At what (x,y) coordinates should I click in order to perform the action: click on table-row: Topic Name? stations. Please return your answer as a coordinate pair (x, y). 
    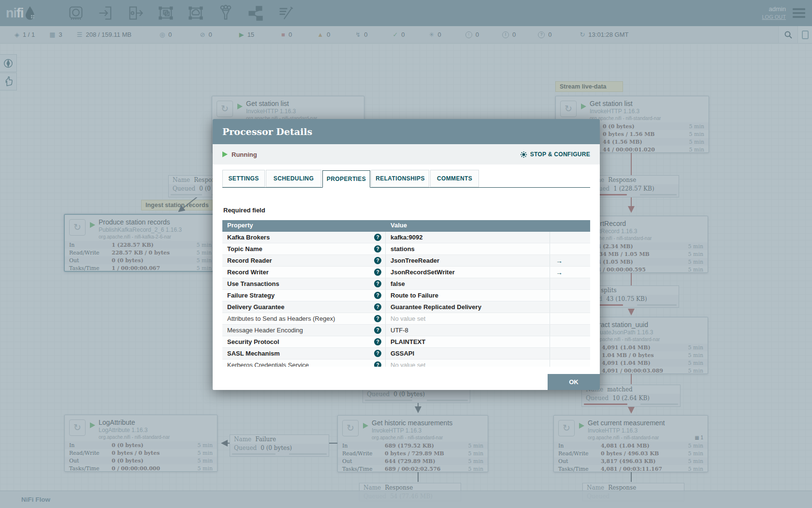
    Looking at the image, I should click on (406, 249).